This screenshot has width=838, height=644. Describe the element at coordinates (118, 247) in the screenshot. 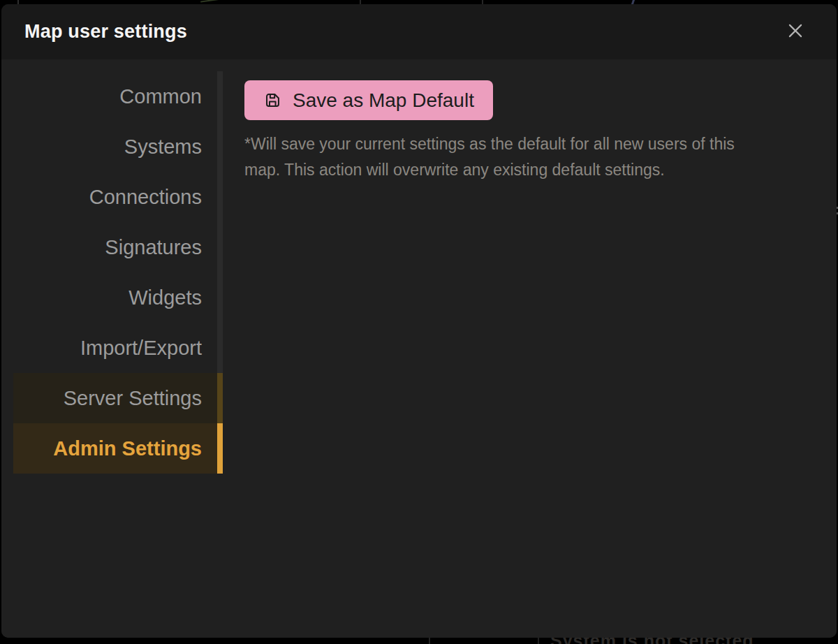

I see `sidebar-item-signatures: Signatures` at that location.